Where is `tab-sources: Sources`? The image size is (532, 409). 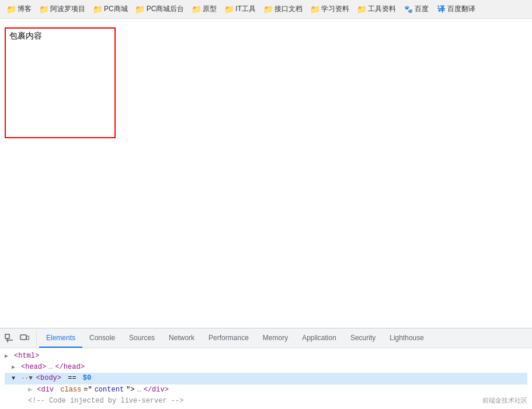 tab-sources: Sources is located at coordinates (142, 338).